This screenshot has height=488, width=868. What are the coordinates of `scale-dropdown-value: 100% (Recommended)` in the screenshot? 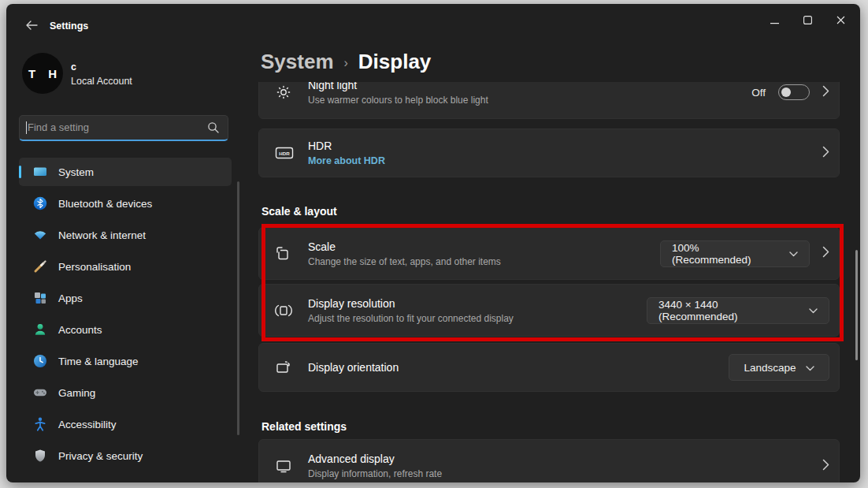 It's located at (726, 254).